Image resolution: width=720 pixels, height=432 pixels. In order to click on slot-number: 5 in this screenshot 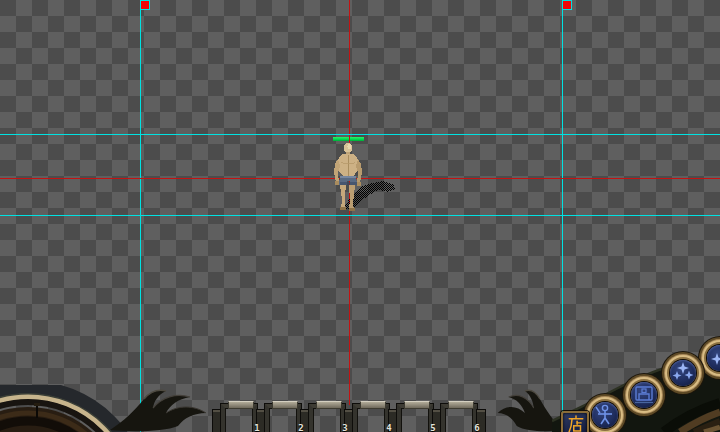, I will do `click(433, 428)`.